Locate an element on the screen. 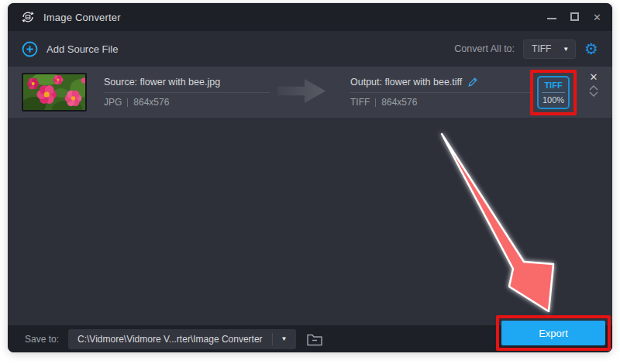 This screenshot has height=364, width=620. convert-direction-arrow-icon is located at coordinates (301, 93).